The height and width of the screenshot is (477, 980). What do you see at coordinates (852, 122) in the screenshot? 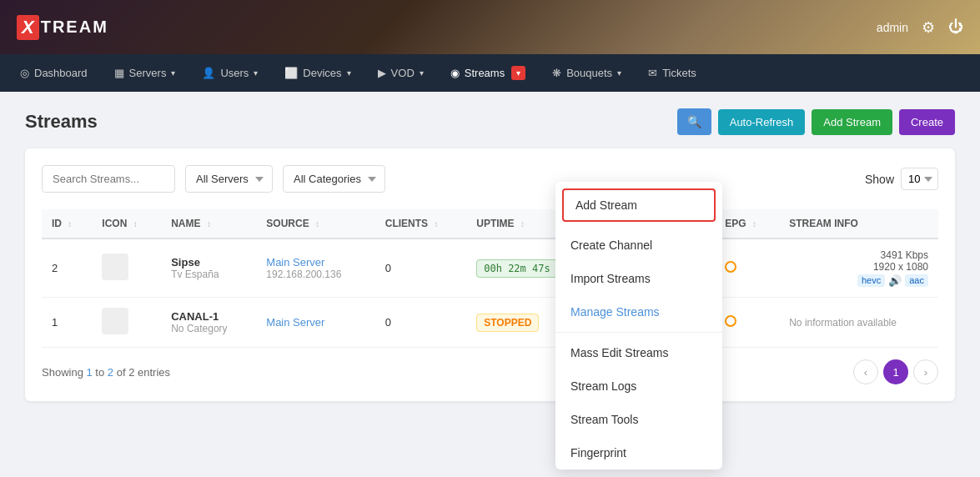
I see `add-stream-button: Add Stream` at bounding box center [852, 122].